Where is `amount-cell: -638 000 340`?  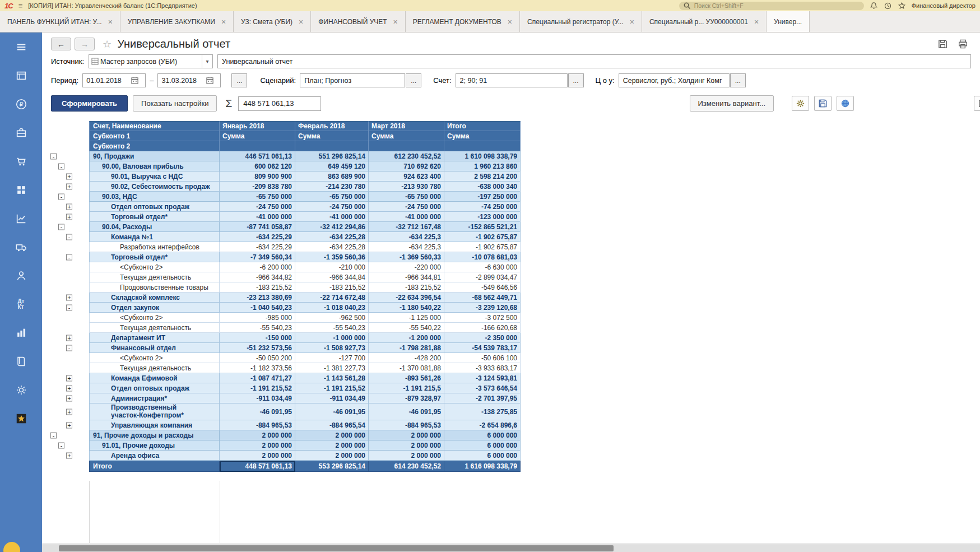 amount-cell: -638 000 340 is located at coordinates (482, 187).